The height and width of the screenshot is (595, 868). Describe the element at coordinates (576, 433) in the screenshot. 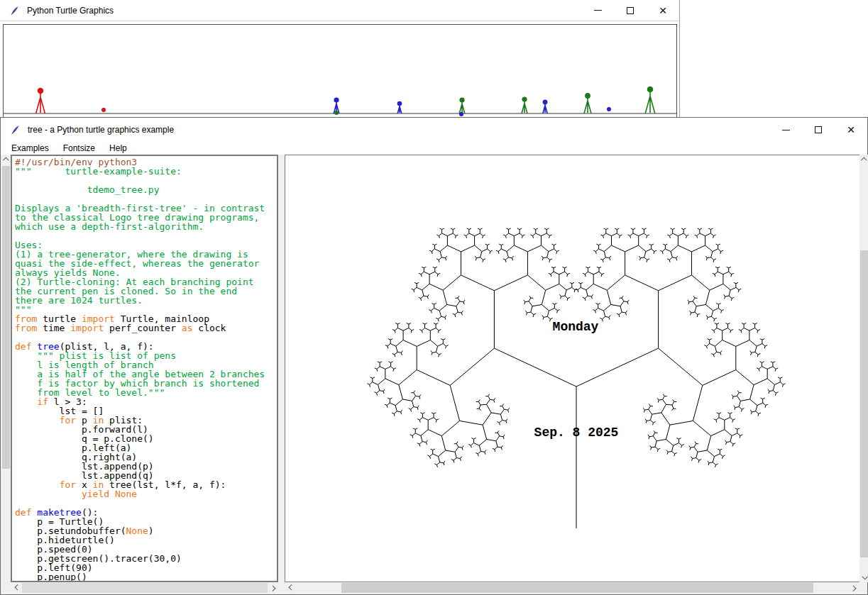

I see `canvas-label-date: Sep. 8 2025` at that location.